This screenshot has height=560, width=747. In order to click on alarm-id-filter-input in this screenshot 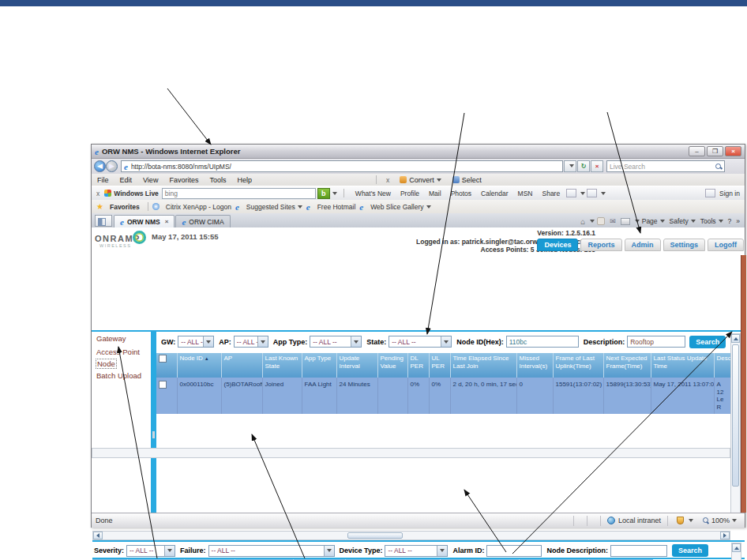, I will do `click(514, 551)`.